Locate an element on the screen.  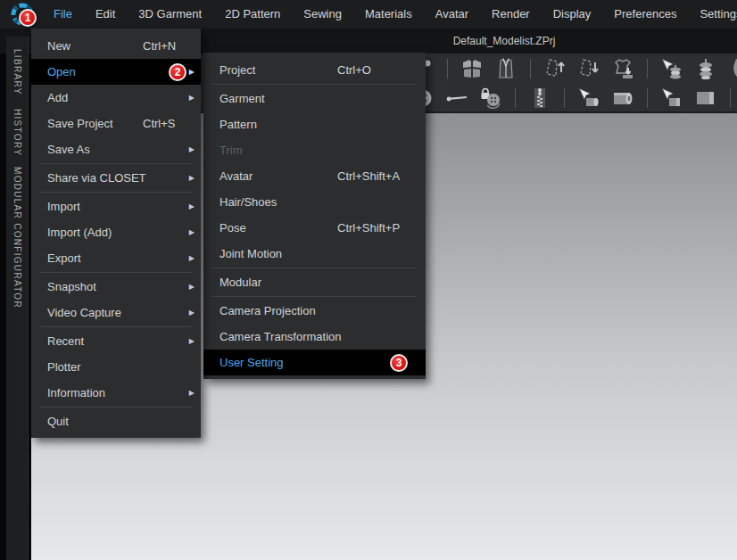
menu-shortcut: Ctrl+Shift+A is located at coordinates (368, 177).